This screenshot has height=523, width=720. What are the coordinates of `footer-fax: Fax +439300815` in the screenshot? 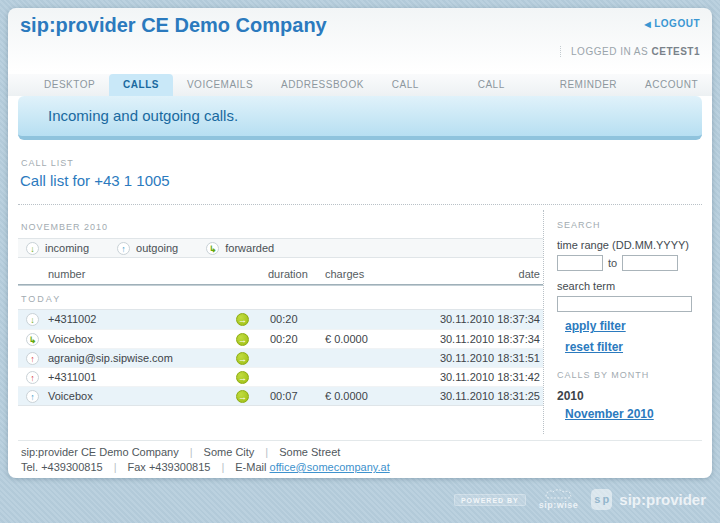 It's located at (170, 467).